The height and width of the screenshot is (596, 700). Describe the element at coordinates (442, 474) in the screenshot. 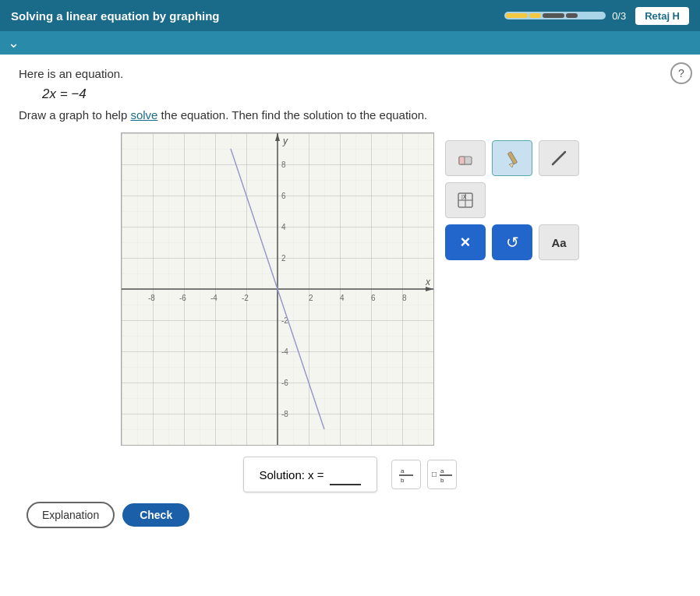

I see `mixed-number-button: □ a b` at that location.